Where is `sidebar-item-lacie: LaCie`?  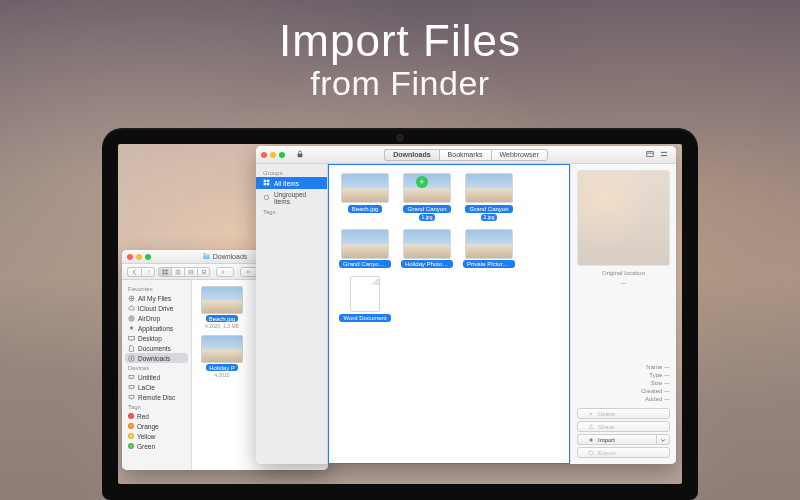 sidebar-item-lacie: LaCie is located at coordinates (156, 387).